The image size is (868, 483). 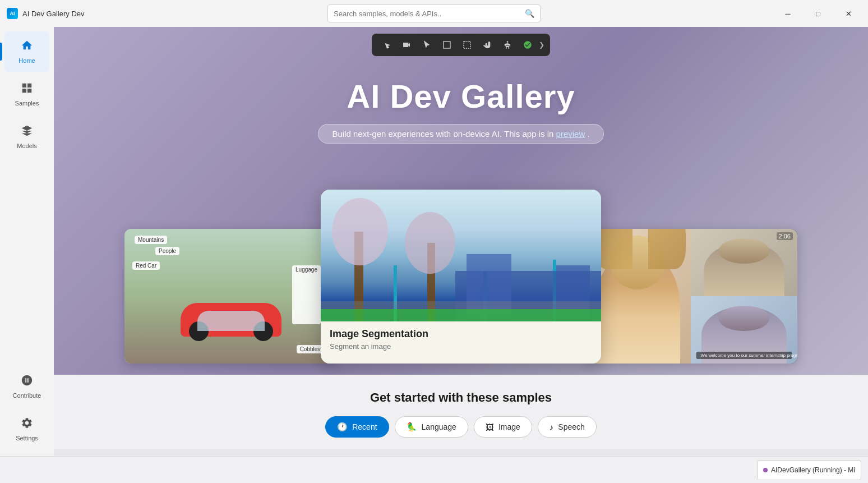 What do you see at coordinates (386, 45) in the screenshot?
I see `toolbar-pointer-btn` at bounding box center [386, 45].